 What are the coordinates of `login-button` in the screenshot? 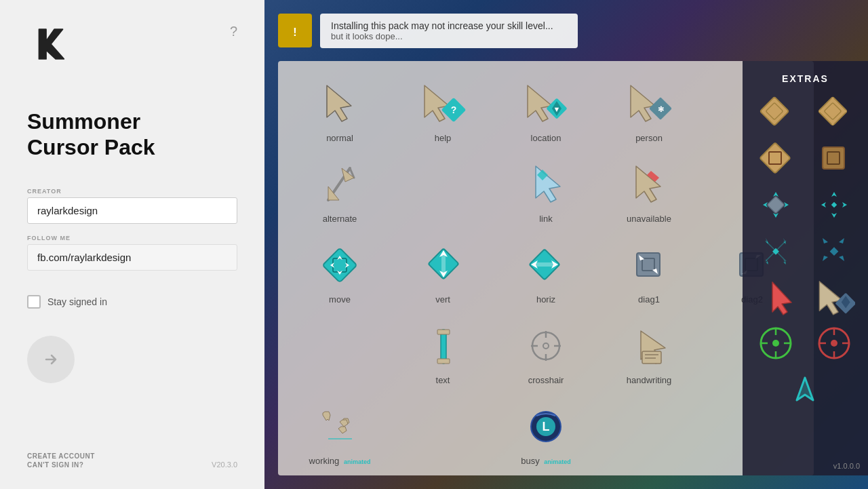 It's located at (51, 359).